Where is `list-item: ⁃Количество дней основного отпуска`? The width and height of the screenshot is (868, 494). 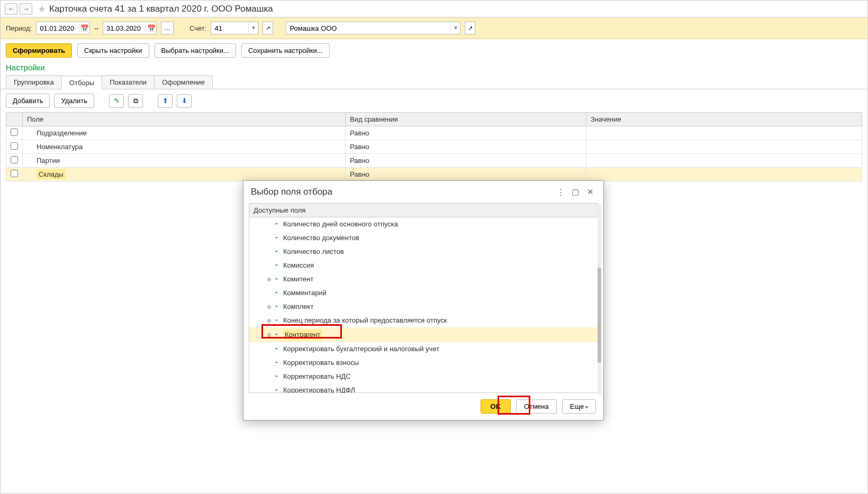 list-item: ⁃Количество дней основного отпуска is located at coordinates (423, 224).